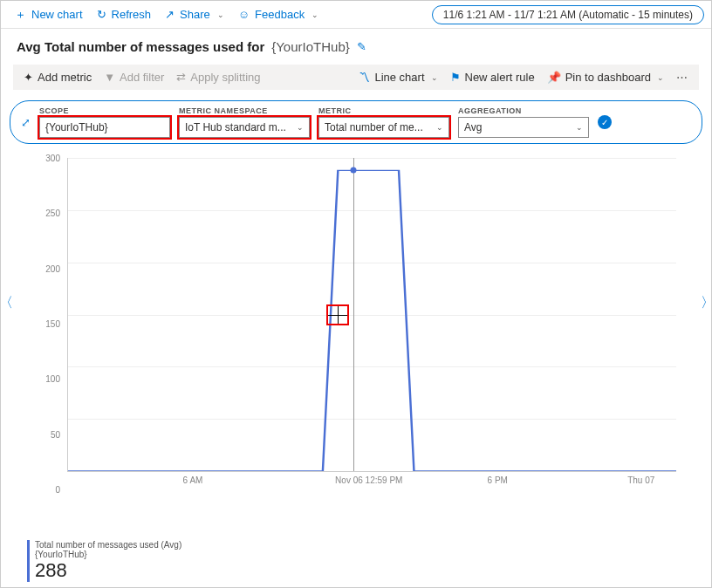  I want to click on feedback-label: Feedback, so click(279, 14).